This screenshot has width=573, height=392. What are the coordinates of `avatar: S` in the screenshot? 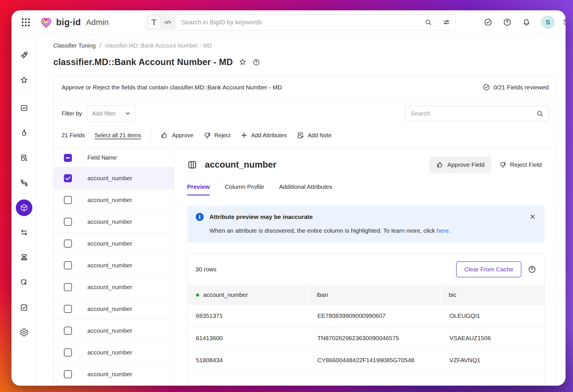 It's located at (548, 22).